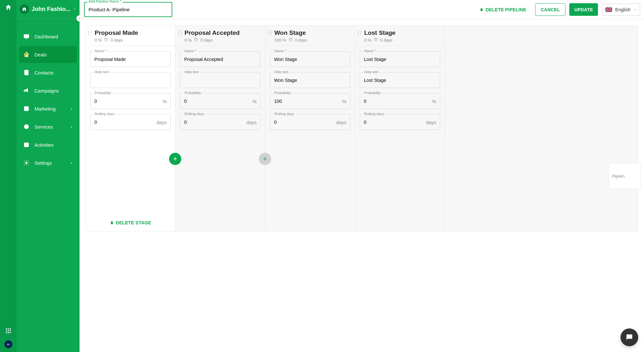 Image resolution: width=644 pixels, height=352 pixels. I want to click on sidebar-item-label: Campaigns, so click(54, 91).